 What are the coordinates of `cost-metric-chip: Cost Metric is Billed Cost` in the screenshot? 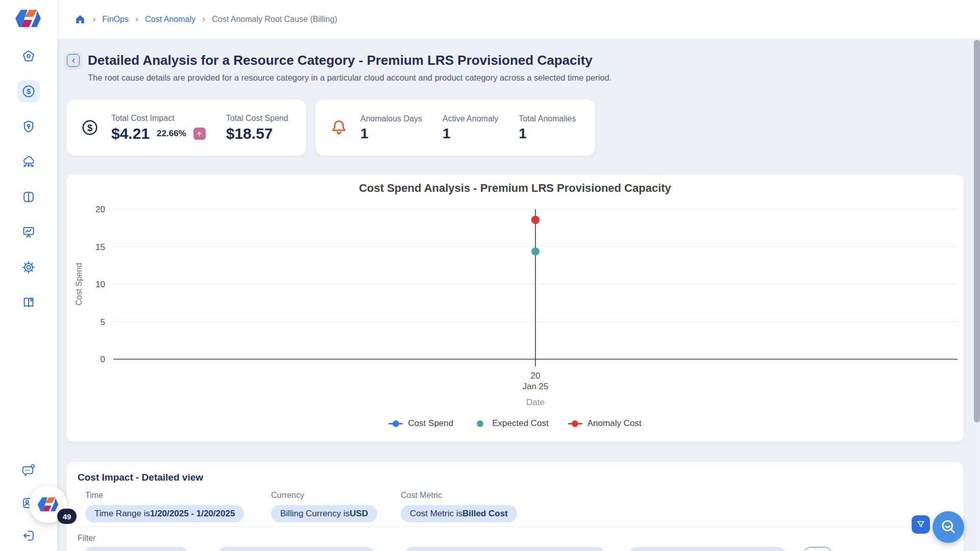 It's located at (459, 514).